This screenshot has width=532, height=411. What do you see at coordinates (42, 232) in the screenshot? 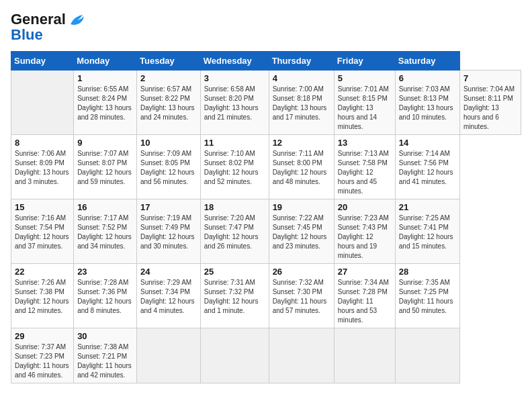
I see `day-info: Sunrise: 7:16 AMSunset: 7:54 PMDaylight:…` at bounding box center [42, 232].